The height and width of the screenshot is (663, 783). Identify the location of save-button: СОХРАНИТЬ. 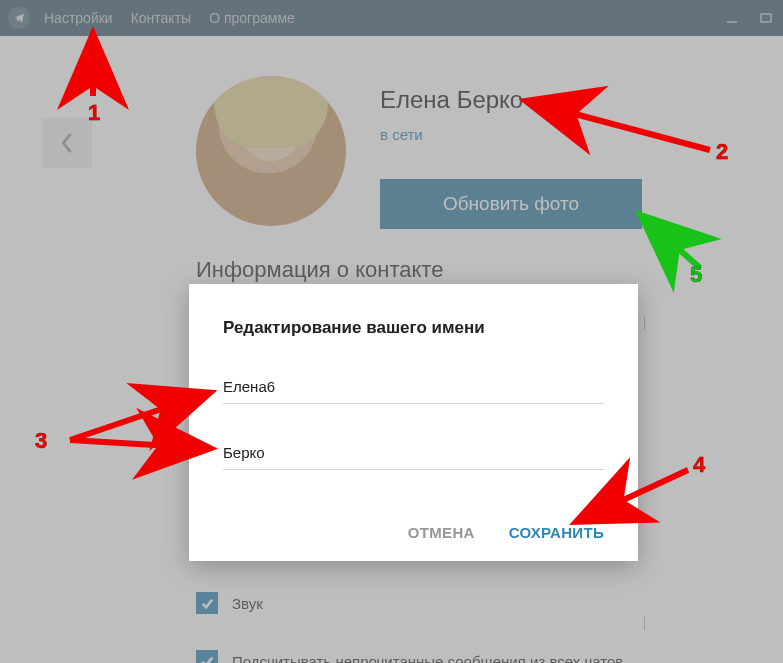
(556, 532).